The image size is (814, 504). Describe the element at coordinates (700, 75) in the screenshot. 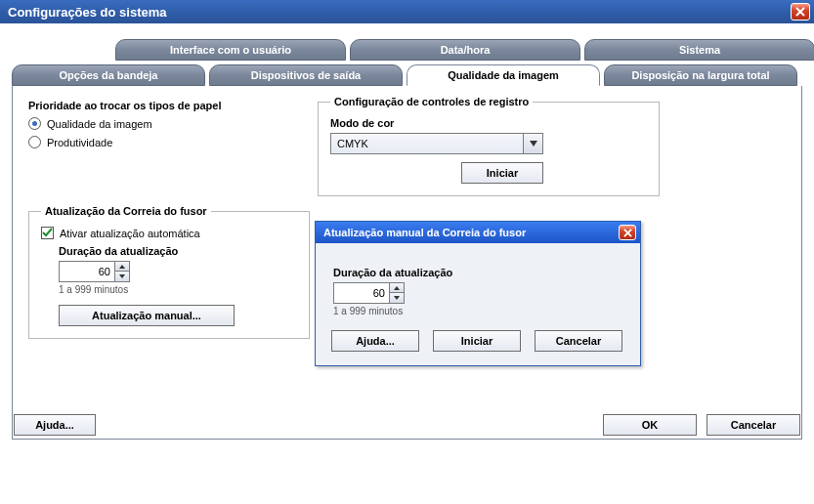

I see `tab-label: Disposição na largura total` at that location.